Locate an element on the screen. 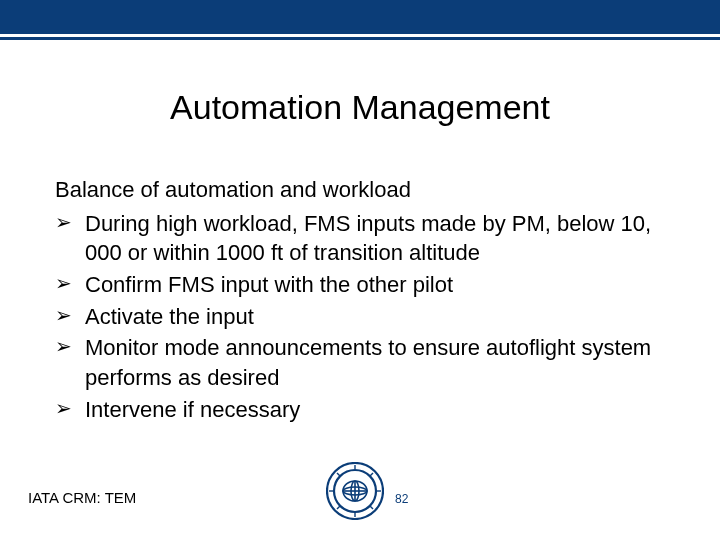 Image resolution: width=720 pixels, height=540 pixels. list-item: Activate the input is located at coordinates (360, 317).